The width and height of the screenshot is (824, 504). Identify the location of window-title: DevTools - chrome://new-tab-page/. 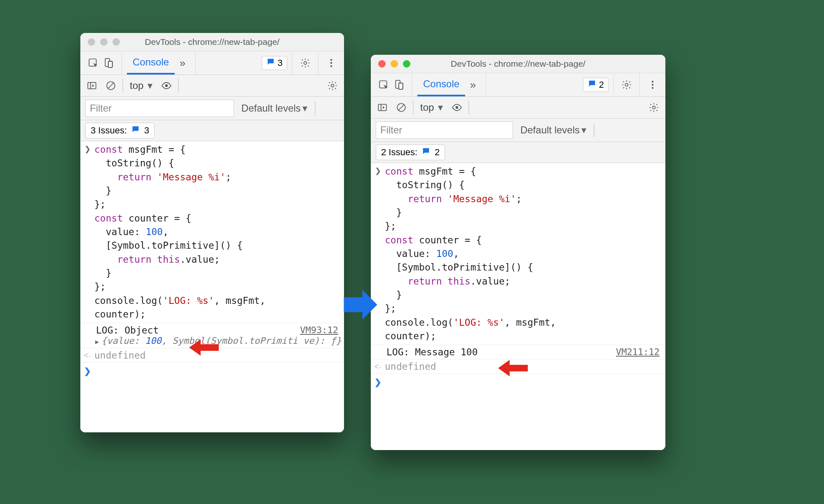
(212, 42).